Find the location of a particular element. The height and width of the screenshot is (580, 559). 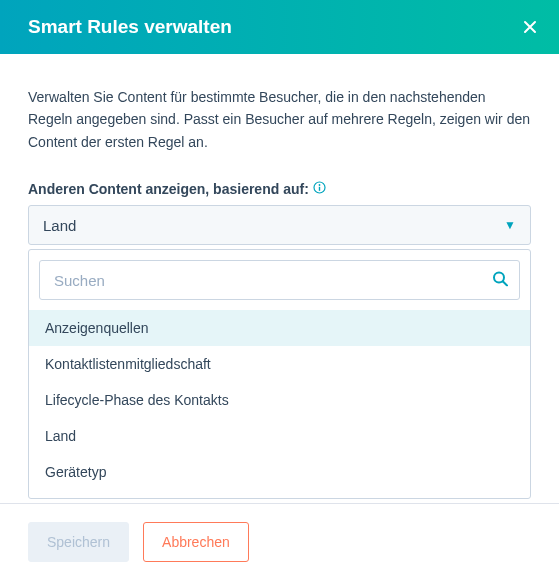

modal-title: Smart Rules verwalten is located at coordinates (130, 27).